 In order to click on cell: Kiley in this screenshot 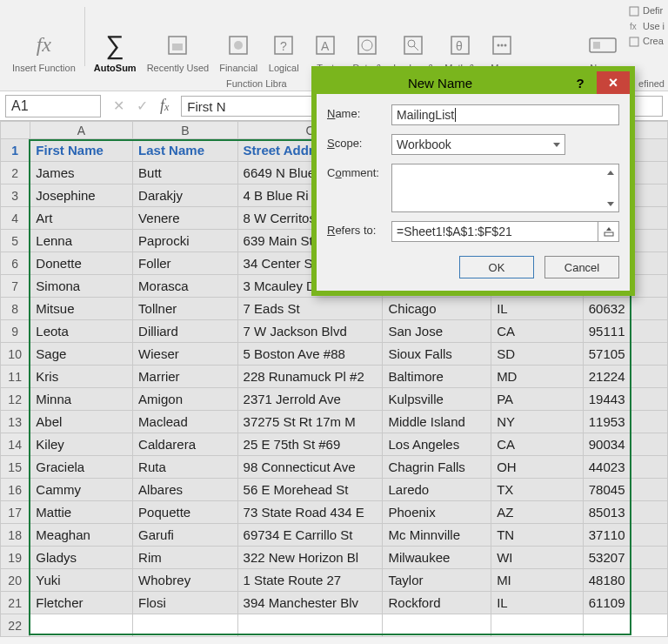, I will do `click(81, 445)`.